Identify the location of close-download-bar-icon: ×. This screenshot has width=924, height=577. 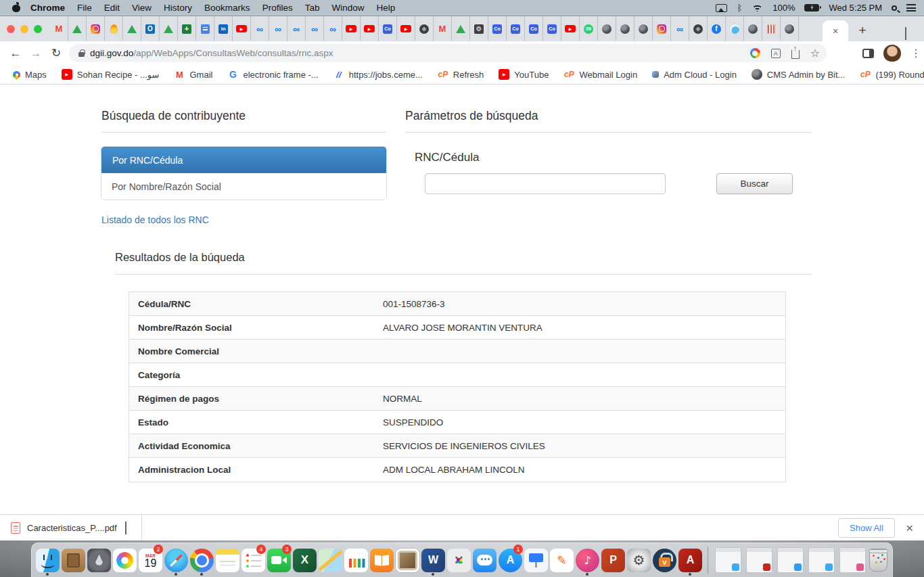
(909, 528).